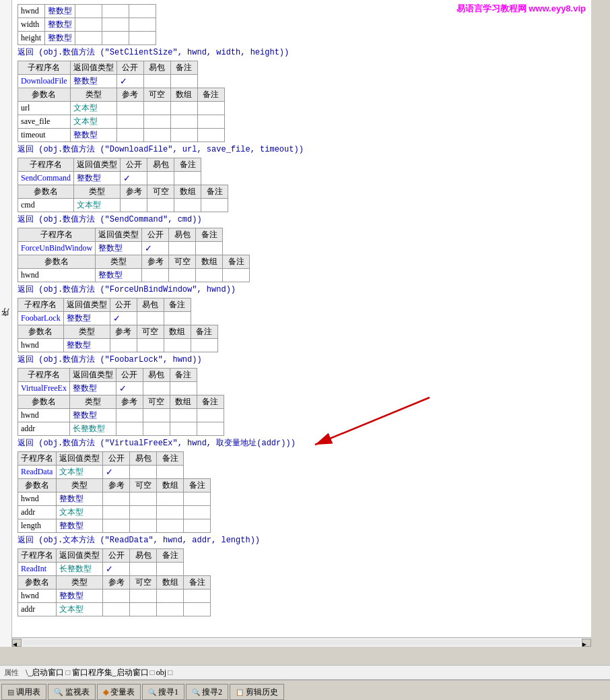 The image size is (610, 700). What do you see at coordinates (162, 672) in the screenshot?
I see `breadcrumb-item-obj: obj` at bounding box center [162, 672].